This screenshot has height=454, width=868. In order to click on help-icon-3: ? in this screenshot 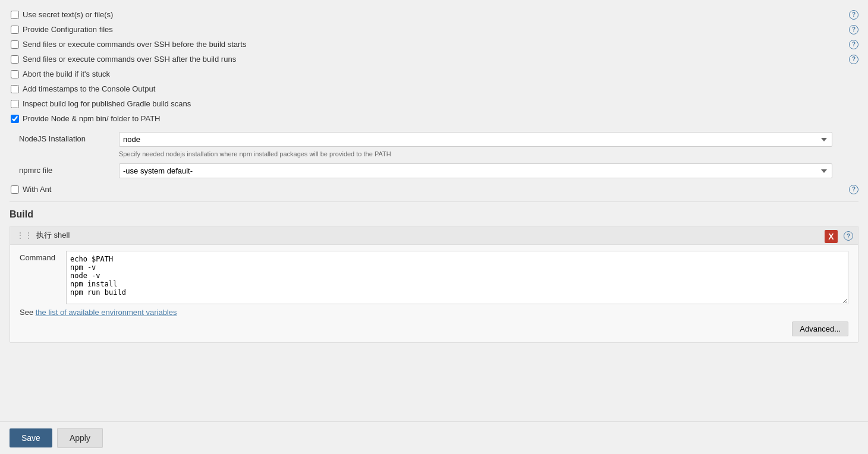, I will do `click(854, 45)`.